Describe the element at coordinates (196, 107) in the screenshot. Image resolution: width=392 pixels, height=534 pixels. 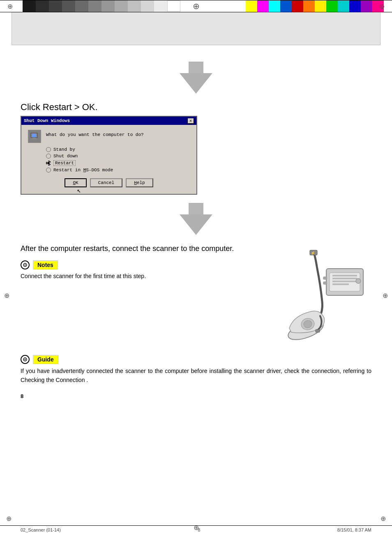
I see `click-instruction: Click Restart > OK.` at that location.